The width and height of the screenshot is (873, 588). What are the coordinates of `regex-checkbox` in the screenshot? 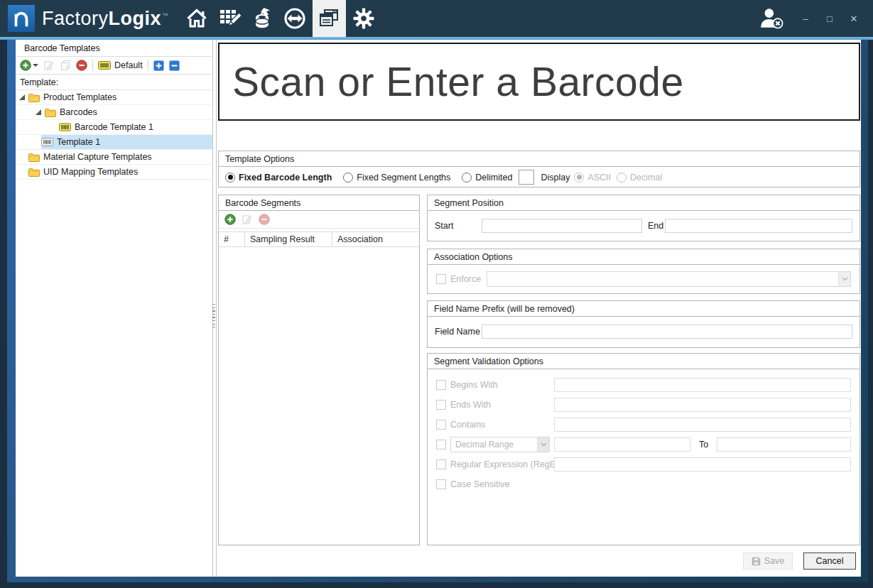 It's located at (441, 464).